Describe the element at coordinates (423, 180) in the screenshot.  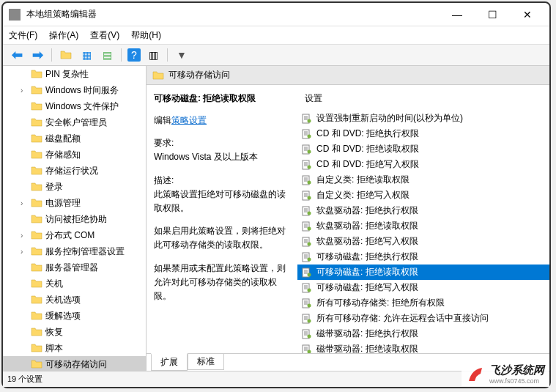
I see `policy-item: 自定义类: 拒绝读取权限` at that location.